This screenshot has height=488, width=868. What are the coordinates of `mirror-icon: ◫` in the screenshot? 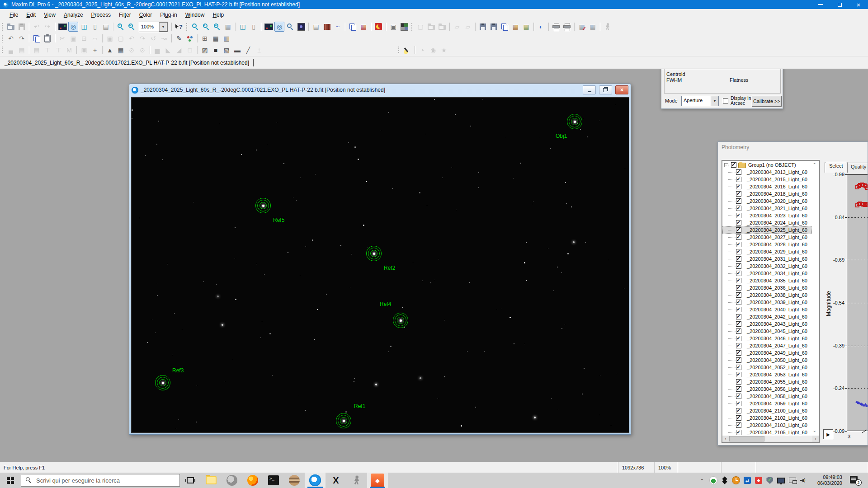 It's located at (243, 27).